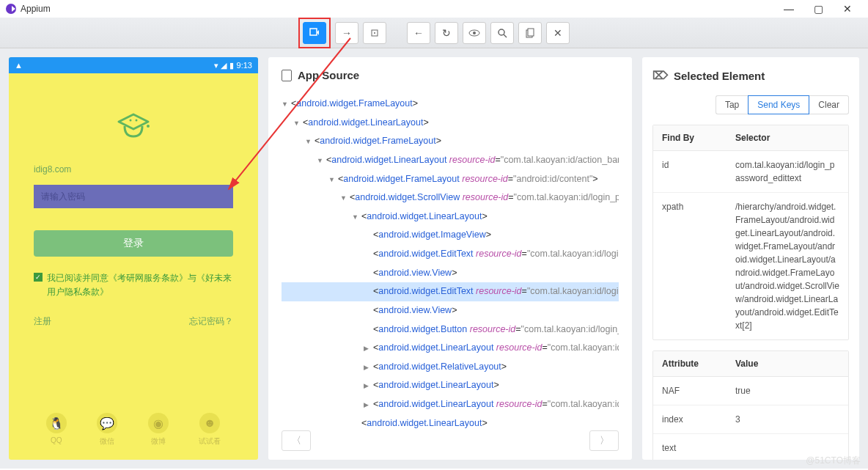  I want to click on swipe-button: →, so click(347, 33).